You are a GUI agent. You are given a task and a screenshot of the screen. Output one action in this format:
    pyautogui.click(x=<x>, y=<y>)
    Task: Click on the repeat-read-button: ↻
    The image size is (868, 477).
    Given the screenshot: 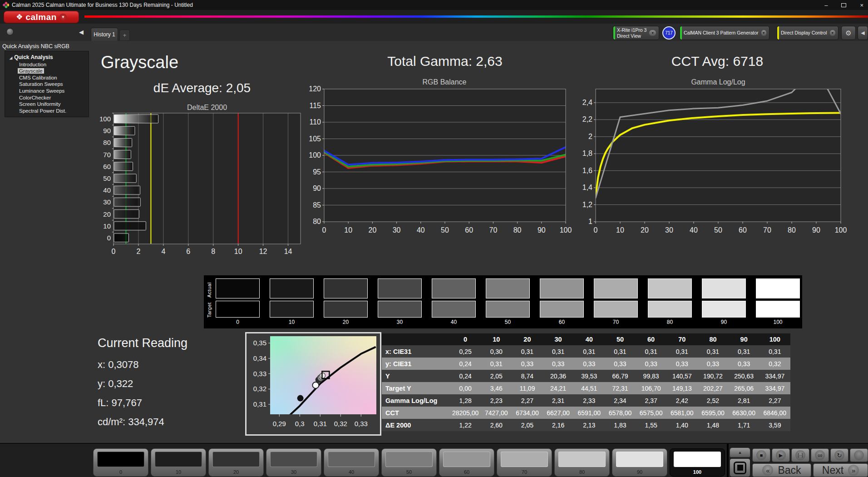 What is the action you would take?
    pyautogui.click(x=839, y=455)
    